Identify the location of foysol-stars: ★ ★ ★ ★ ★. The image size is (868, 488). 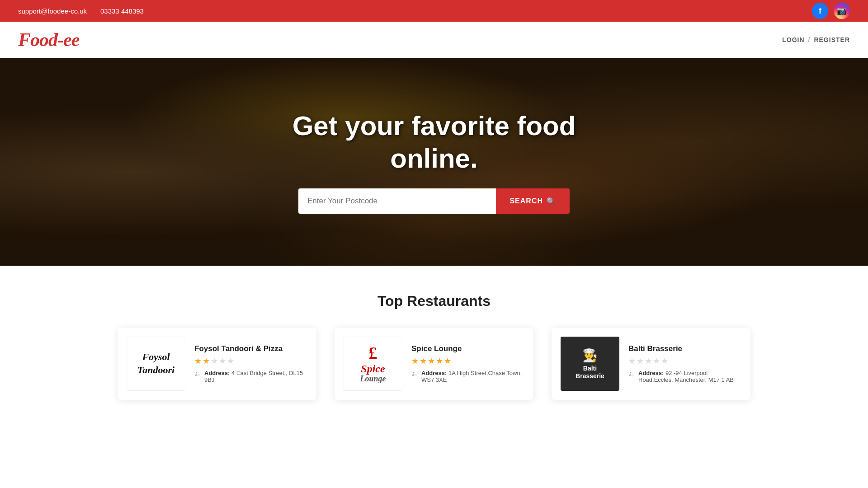
(251, 361).